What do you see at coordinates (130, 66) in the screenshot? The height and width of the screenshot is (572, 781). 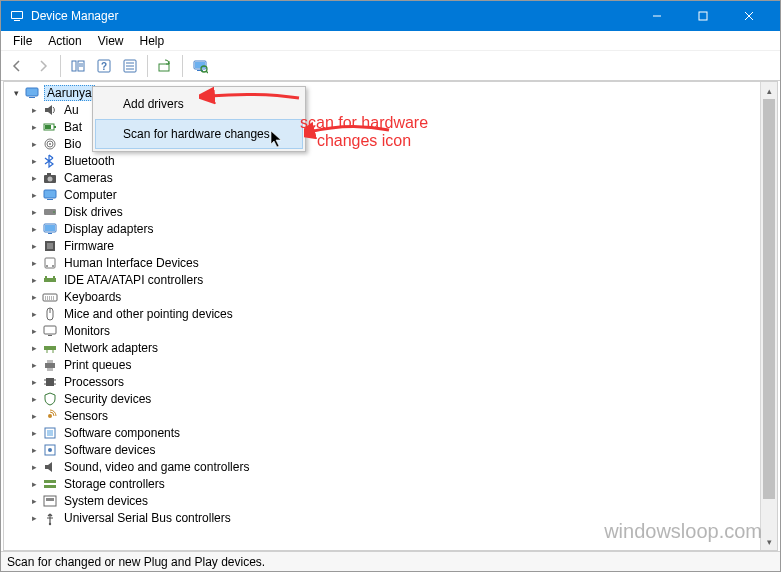 I see `properties-button` at bounding box center [130, 66].